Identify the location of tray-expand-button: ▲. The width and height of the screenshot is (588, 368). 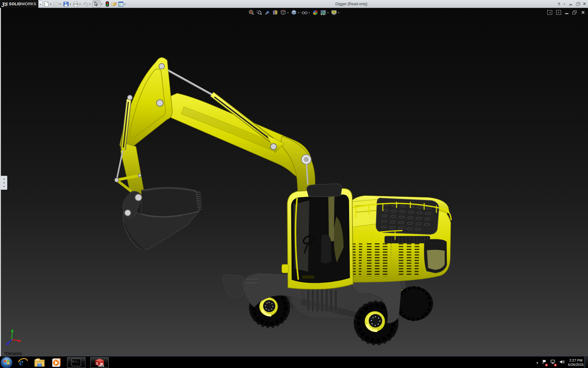
(537, 362).